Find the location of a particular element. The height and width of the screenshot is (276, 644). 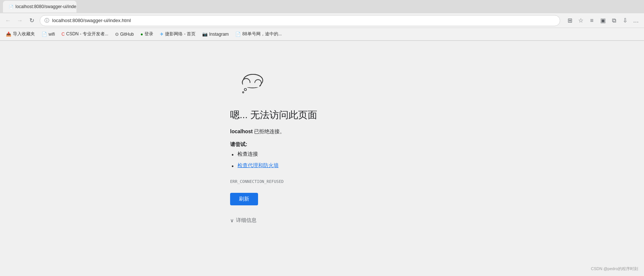

instagram-favicon: 📷 is located at coordinates (205, 34).